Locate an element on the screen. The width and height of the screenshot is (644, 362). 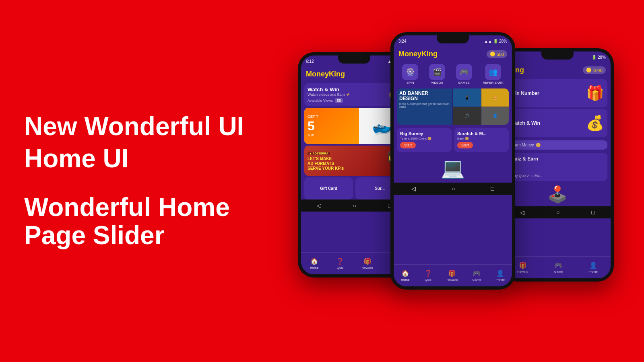
back-btn-center: ◁ is located at coordinates (414, 189).